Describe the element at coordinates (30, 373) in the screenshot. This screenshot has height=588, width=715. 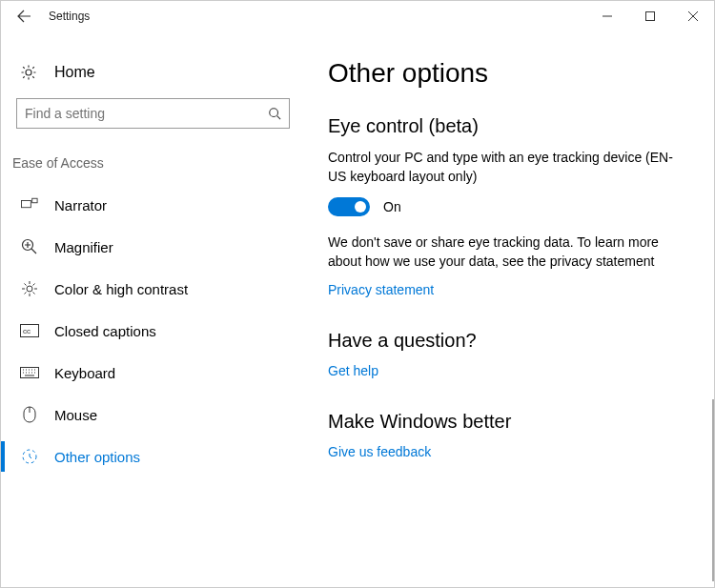
I see `keyboard-icon` at that location.